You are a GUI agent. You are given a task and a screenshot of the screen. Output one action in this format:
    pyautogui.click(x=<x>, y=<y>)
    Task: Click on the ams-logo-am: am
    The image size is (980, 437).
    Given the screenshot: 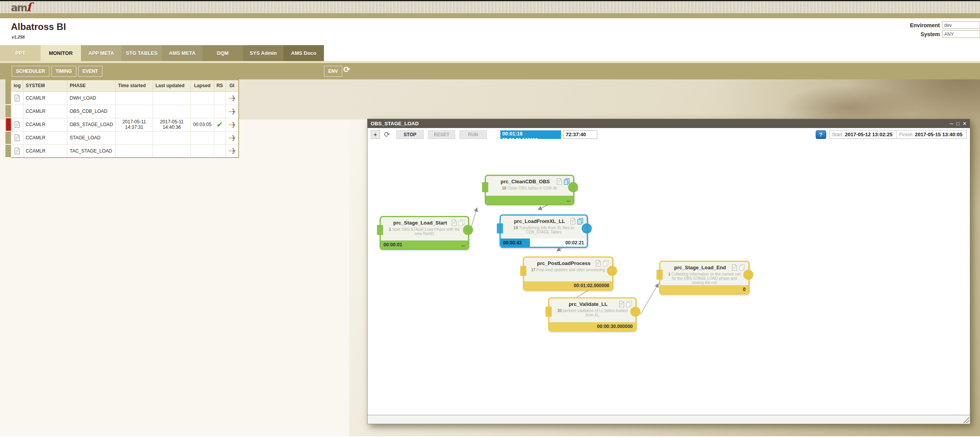 What is the action you would take?
    pyautogui.click(x=19, y=8)
    